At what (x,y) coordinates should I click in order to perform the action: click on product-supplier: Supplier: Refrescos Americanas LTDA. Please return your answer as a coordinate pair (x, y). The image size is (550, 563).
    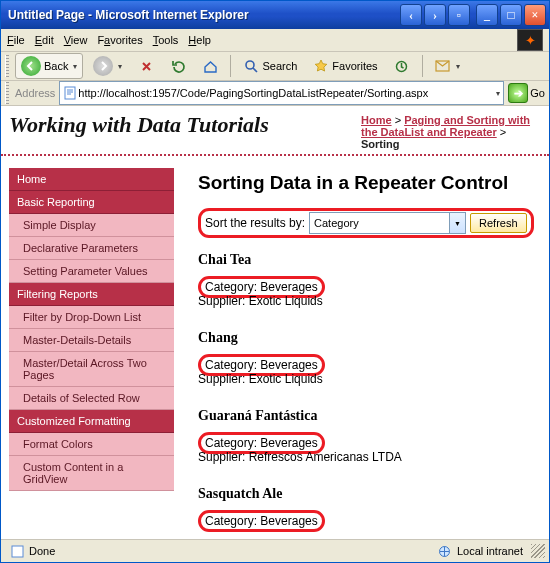
    Looking at the image, I should click on (300, 457).